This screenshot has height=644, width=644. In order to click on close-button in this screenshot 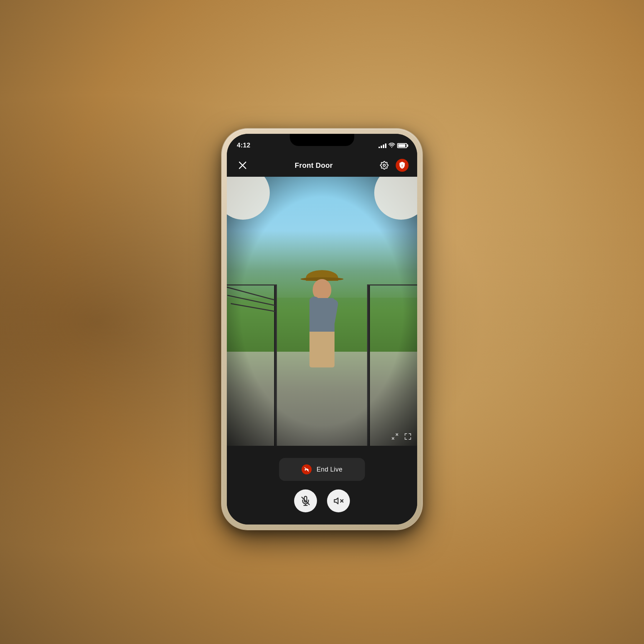, I will do `click(243, 165)`.